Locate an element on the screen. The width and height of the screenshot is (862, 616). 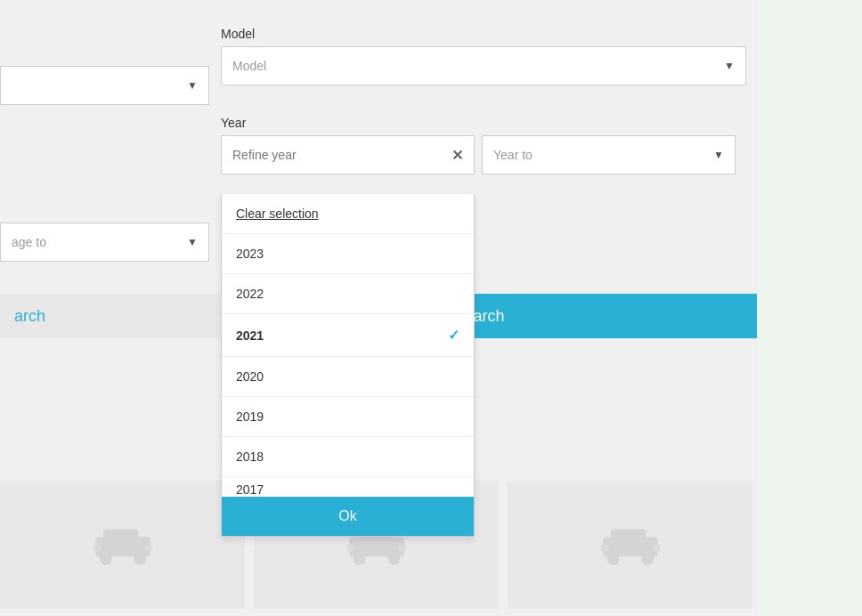
year-section: Year ✕ Year to ▼ is located at coordinates (478, 145).